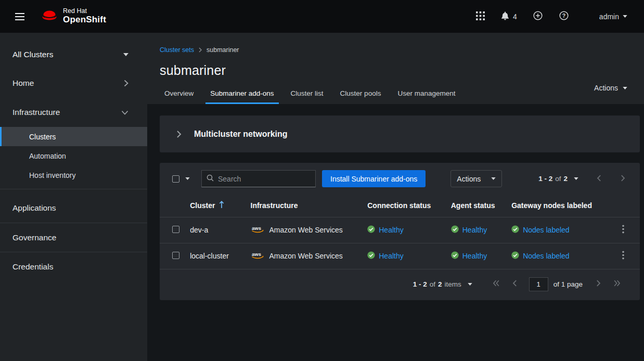 The image size is (644, 361). Describe the element at coordinates (177, 50) in the screenshot. I see `breadcrumb-link-cluster-sets: Cluster sets` at that location.